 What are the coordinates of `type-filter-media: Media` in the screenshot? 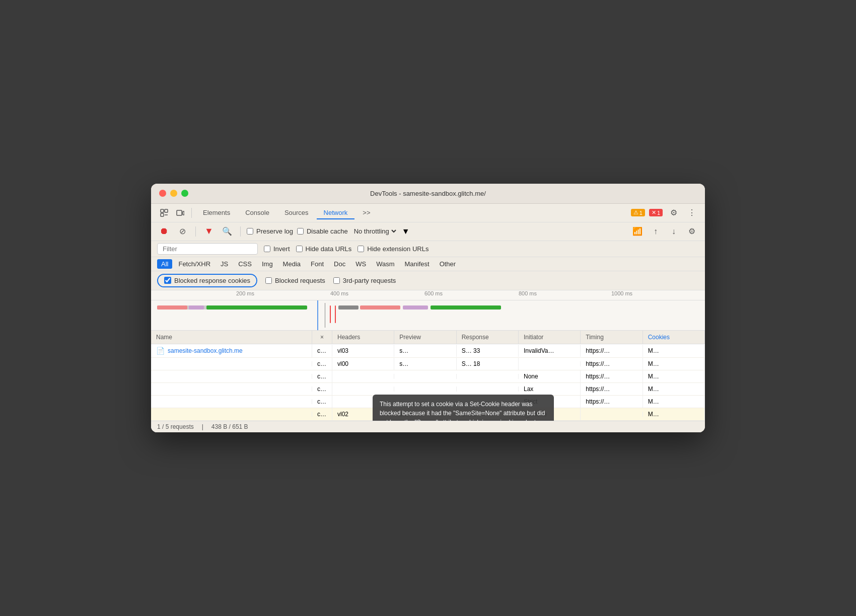 It's located at (292, 264).